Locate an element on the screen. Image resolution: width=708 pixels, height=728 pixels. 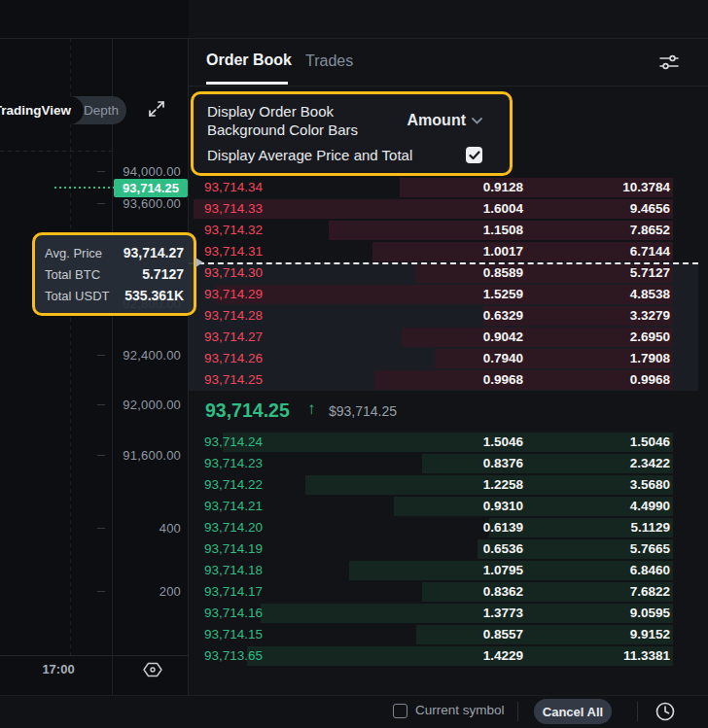
bid-row: 93,714.170.83627.6822 is located at coordinates (443, 592).